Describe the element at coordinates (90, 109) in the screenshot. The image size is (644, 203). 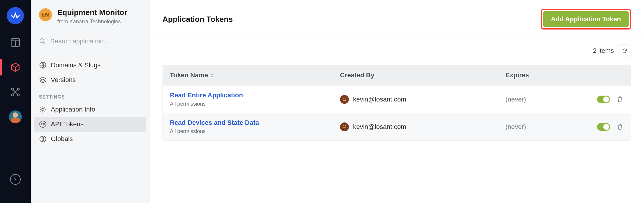
I see `nav-application-info: Application Info` at that location.